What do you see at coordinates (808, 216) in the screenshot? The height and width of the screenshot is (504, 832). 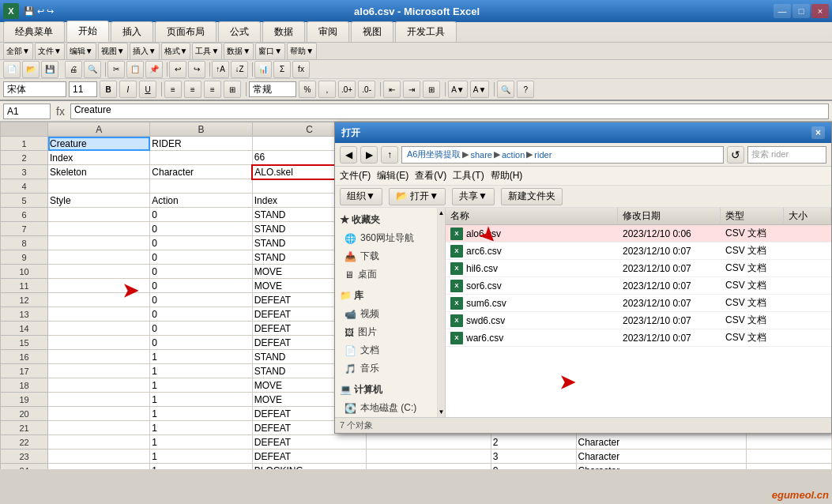 I see `fe-col-size: 大小` at bounding box center [808, 216].